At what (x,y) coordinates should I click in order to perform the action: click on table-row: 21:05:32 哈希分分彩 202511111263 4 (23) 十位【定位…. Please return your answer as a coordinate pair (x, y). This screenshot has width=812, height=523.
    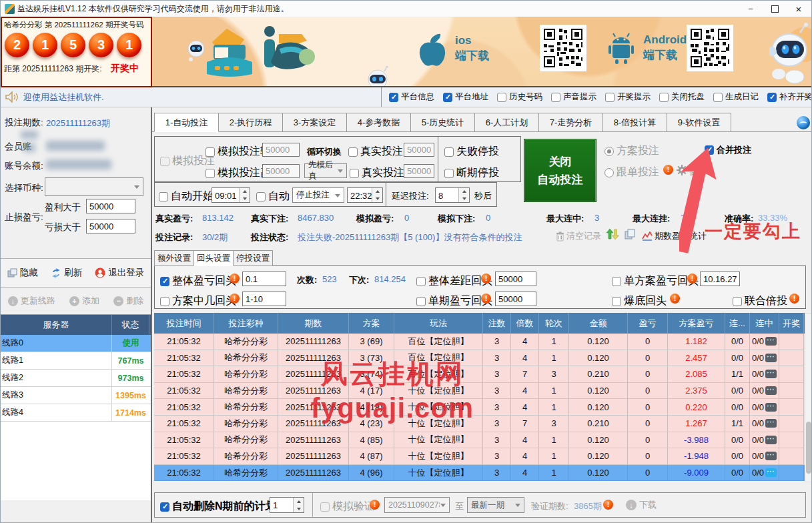
    Looking at the image, I should click on (479, 424).